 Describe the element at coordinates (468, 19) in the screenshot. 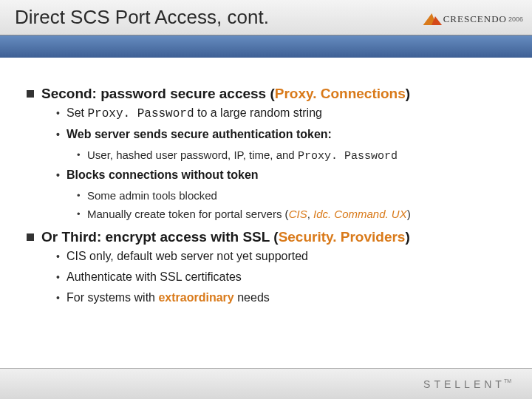

I see `brand-logo: CRESCENDO 2006` at that location.